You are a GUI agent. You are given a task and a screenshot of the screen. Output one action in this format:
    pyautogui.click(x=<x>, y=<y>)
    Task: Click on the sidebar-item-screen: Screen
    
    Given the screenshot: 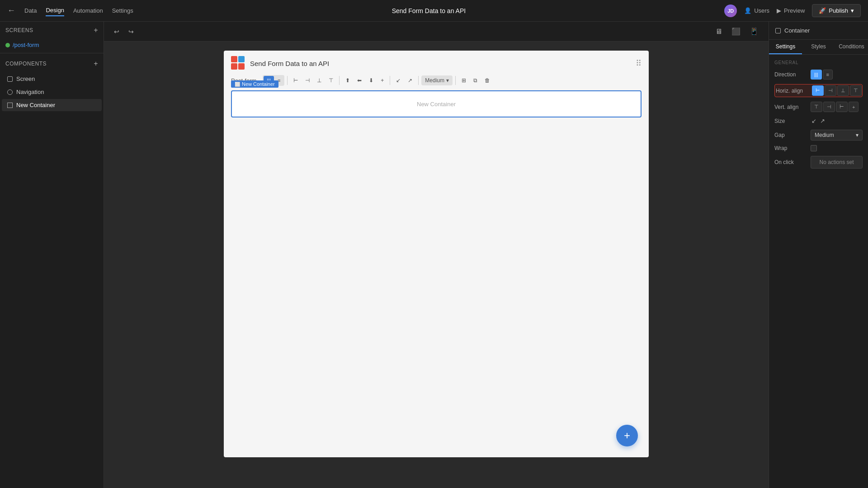 What is the action you would take?
    pyautogui.click(x=52, y=79)
    